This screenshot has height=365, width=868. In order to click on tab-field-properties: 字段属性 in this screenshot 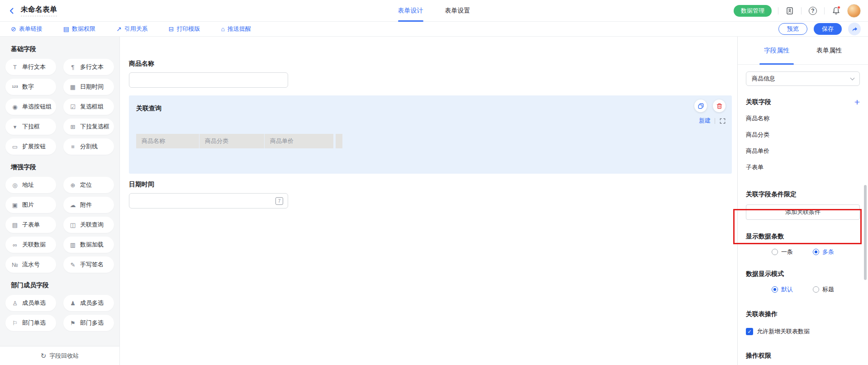, I will do `click(777, 51)`.